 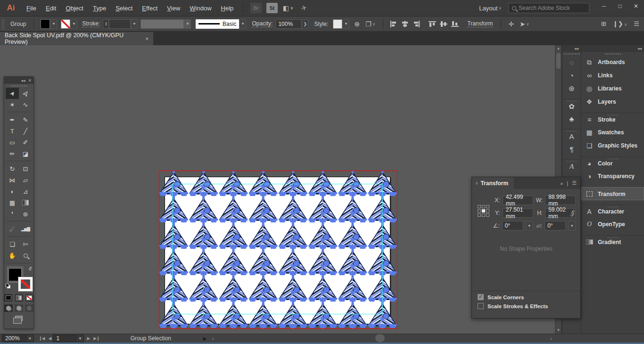 I want to click on none-button, so click(x=29, y=298).